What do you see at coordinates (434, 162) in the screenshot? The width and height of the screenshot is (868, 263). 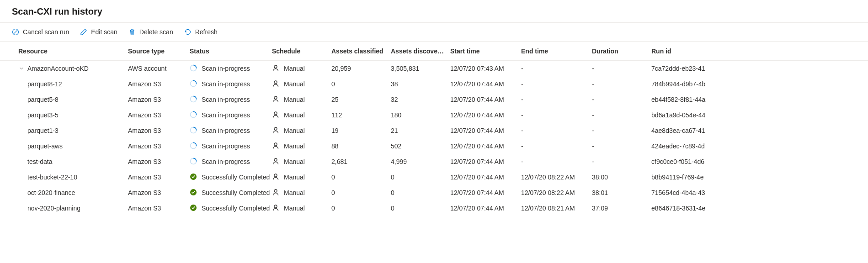 I see `table-row: test-dataAmazon S3Scan in-progressManual…` at bounding box center [434, 162].